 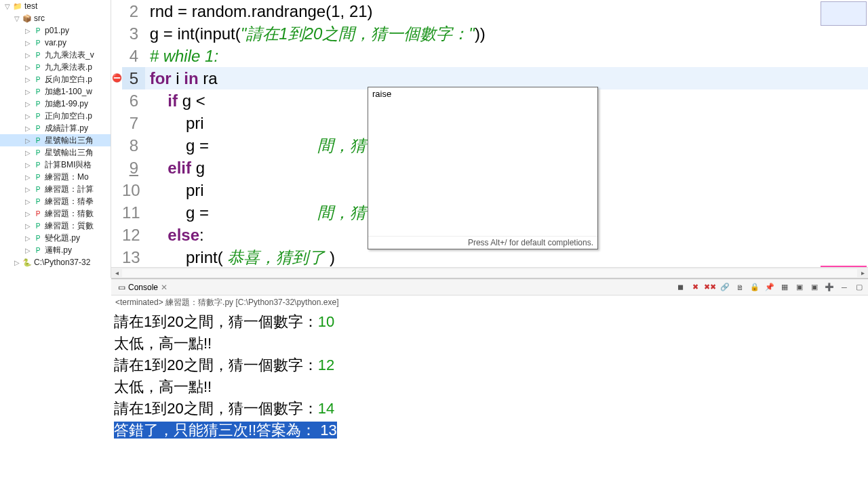 I want to click on tree-file: ▷計算BMI與格, so click(x=56, y=165).